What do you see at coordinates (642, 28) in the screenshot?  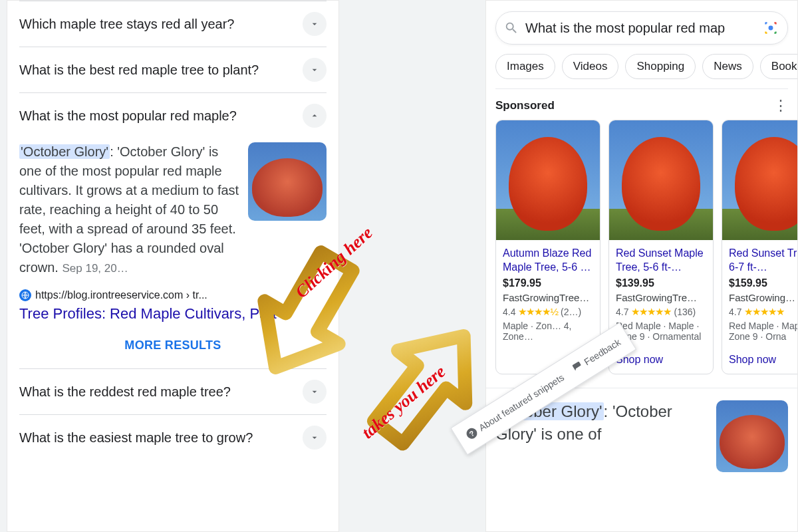 I see `search-bar: What is the most popular red map` at bounding box center [642, 28].